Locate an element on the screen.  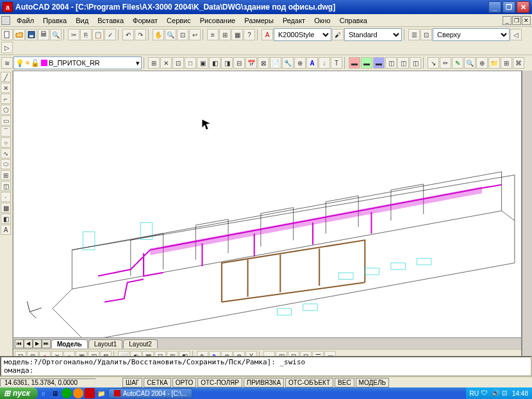
tb-a12: 🔧 is located at coordinates (288, 63).